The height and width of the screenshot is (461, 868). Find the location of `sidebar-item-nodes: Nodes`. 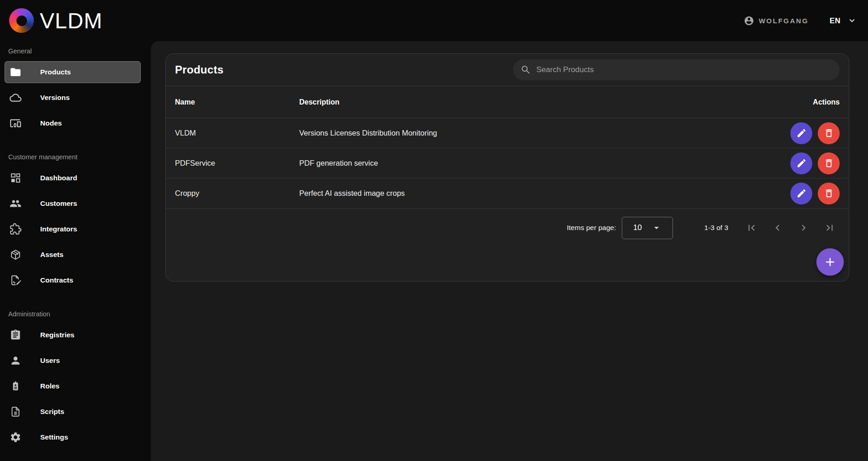

sidebar-item-nodes: Nodes is located at coordinates (73, 123).